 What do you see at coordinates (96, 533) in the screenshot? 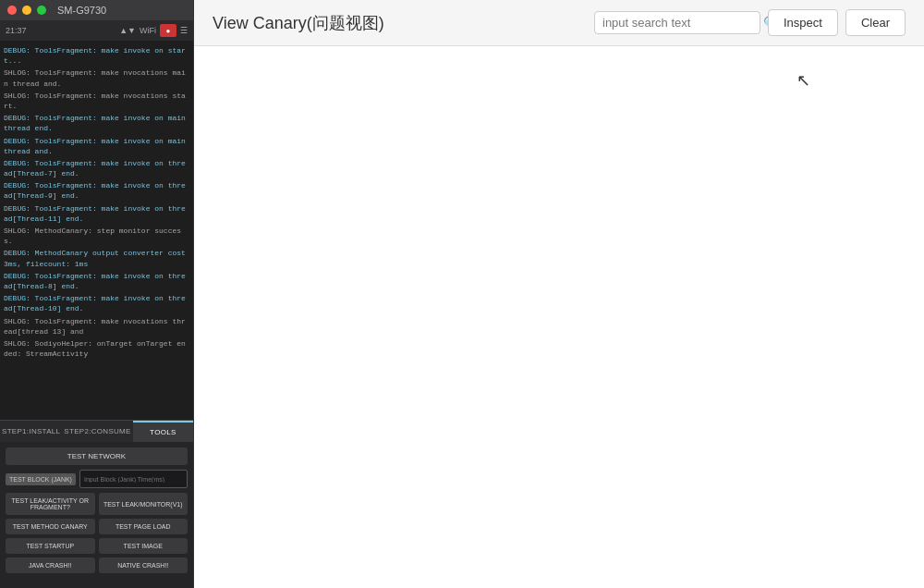
I see `tool-buttons-grid: TEST LEAK/ACTIVITY OR FRAGMENT?TEST LEAK…` at bounding box center [96, 533].